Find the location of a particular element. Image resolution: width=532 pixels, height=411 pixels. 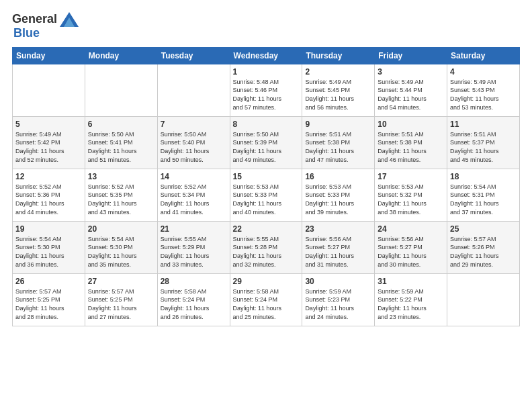

weekday-header-thursday: Thursday is located at coordinates (339, 55).